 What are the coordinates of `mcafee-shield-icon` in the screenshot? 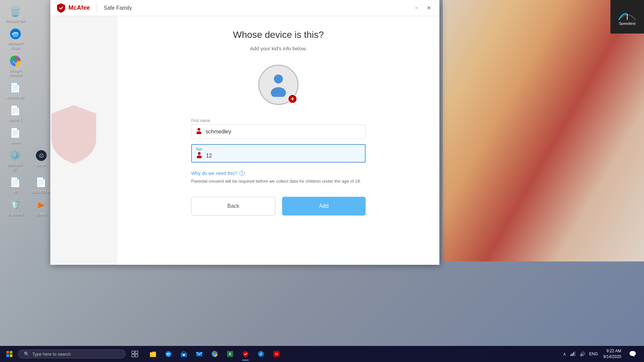 It's located at (61, 8).